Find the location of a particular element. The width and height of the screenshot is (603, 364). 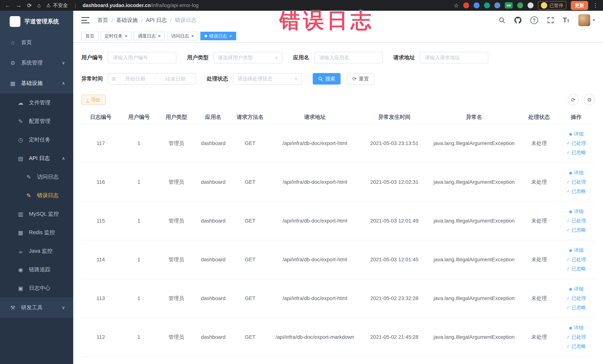

paused-extension-badge: 已暂停 is located at coordinates (552, 5).